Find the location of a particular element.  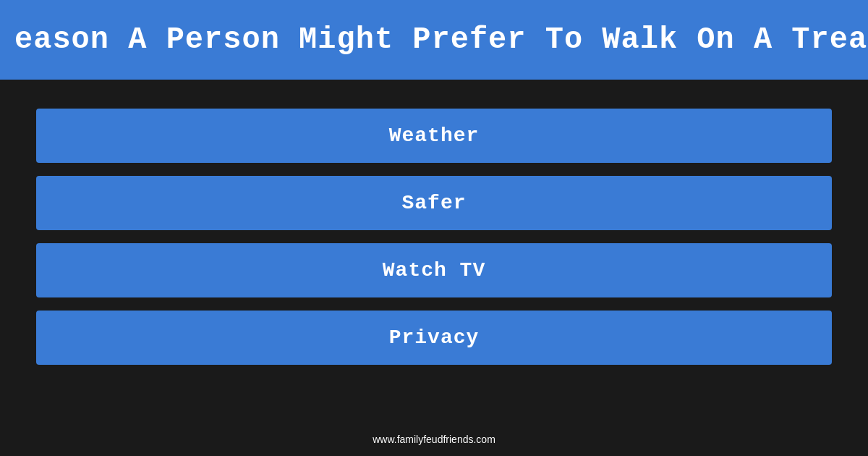

question-title: eason A Person Might Prefer To Walk On A… is located at coordinates (441, 40).